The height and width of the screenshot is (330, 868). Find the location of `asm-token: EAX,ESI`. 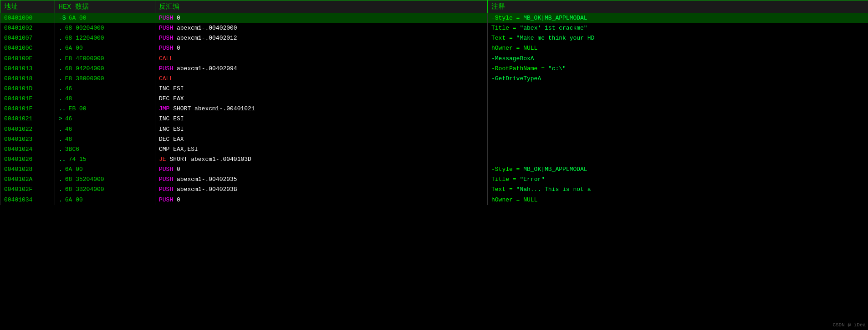

asm-token: EAX,ESI is located at coordinates (184, 150).